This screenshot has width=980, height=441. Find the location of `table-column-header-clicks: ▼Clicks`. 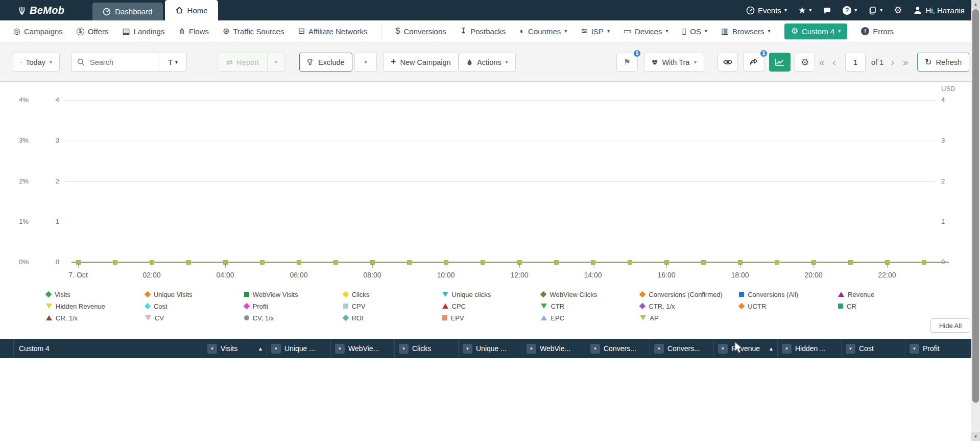

table-column-header-clicks: ▼Clicks is located at coordinates (427, 349).